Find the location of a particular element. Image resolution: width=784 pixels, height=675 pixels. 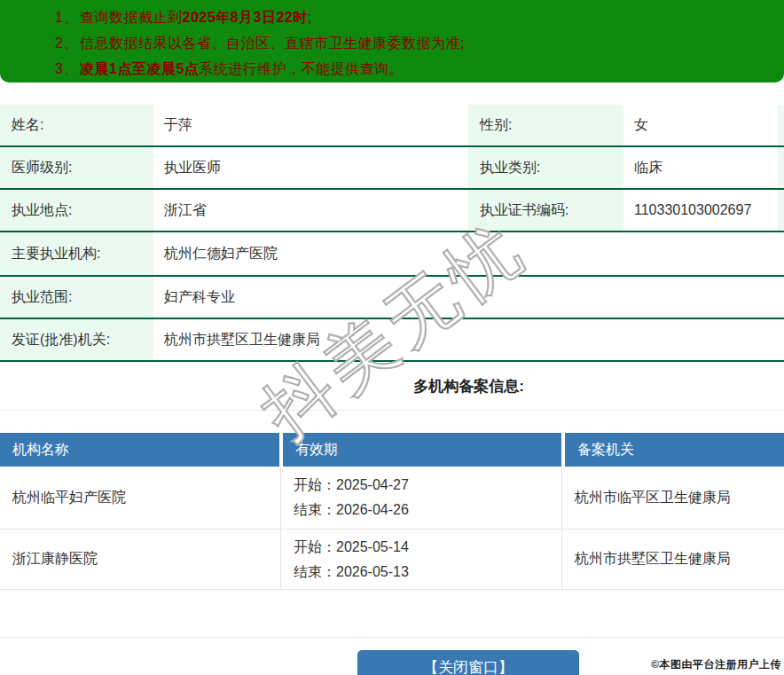

notice-banner: 1、查询数据截止到2025年8月3日22时; 2、信息数据结果以各省、自治区、直… is located at coordinates (392, 41).